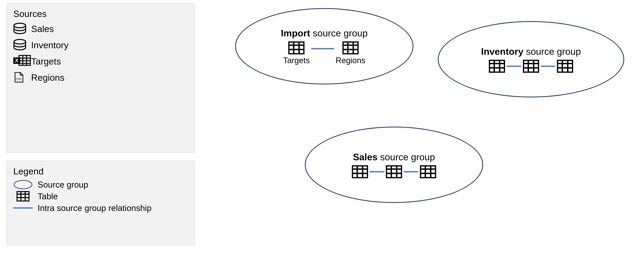 Image resolution: width=644 pixels, height=257 pixels. I want to click on group-title: Inventory source group, so click(531, 52).